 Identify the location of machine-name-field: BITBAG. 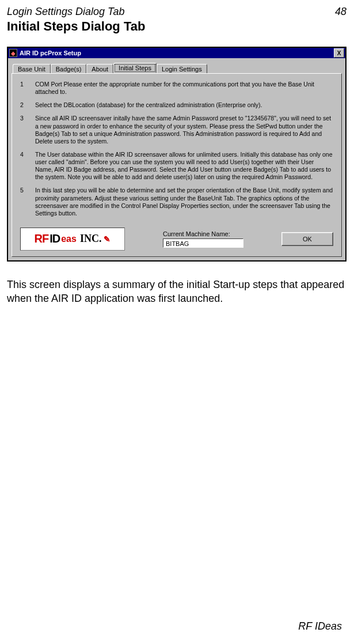
(203, 243).